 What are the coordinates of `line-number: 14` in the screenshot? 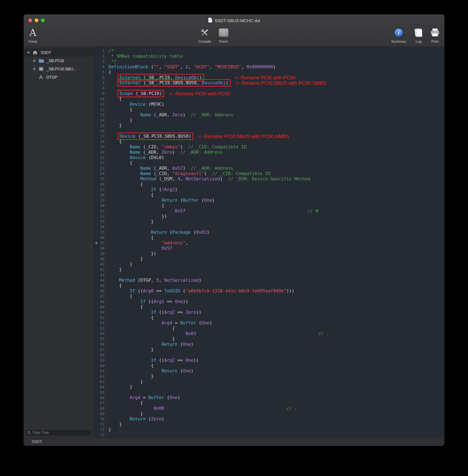 It's located at (100, 120).